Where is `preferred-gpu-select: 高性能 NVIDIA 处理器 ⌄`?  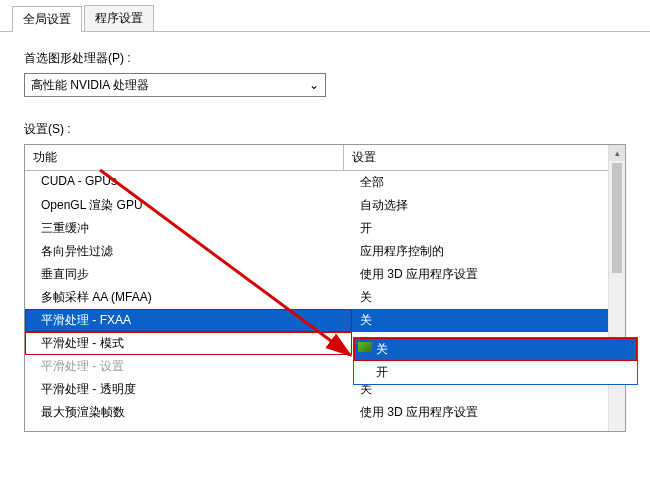 preferred-gpu-select: 高性能 NVIDIA 处理器 ⌄ is located at coordinates (175, 85).